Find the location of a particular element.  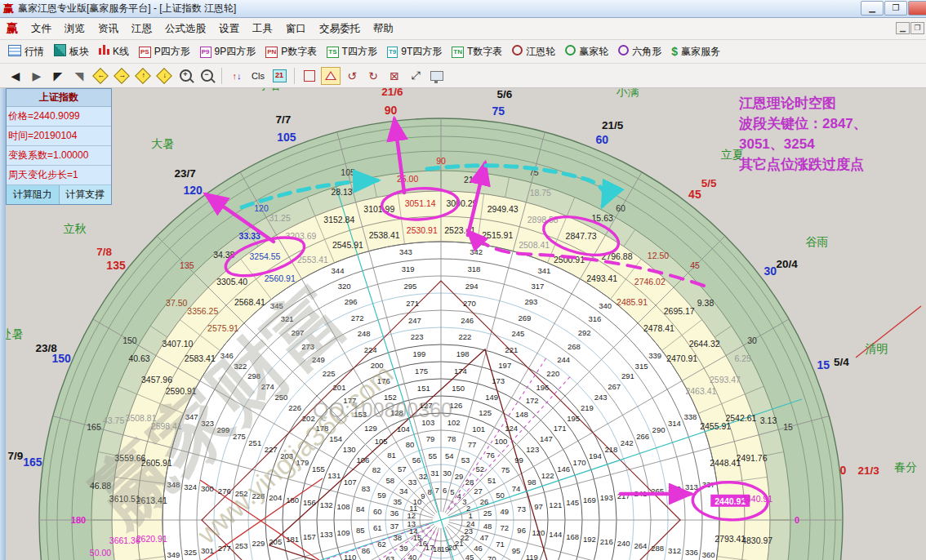

tool-pointer-down: ◥ is located at coordinates (79, 76).